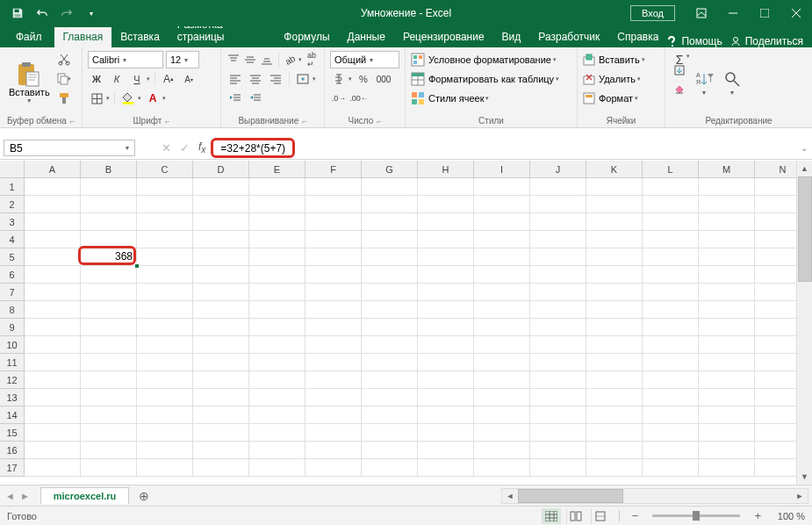 The width and height of the screenshot is (812, 525). I want to click on number-format-combo: Общий▾, so click(365, 60).